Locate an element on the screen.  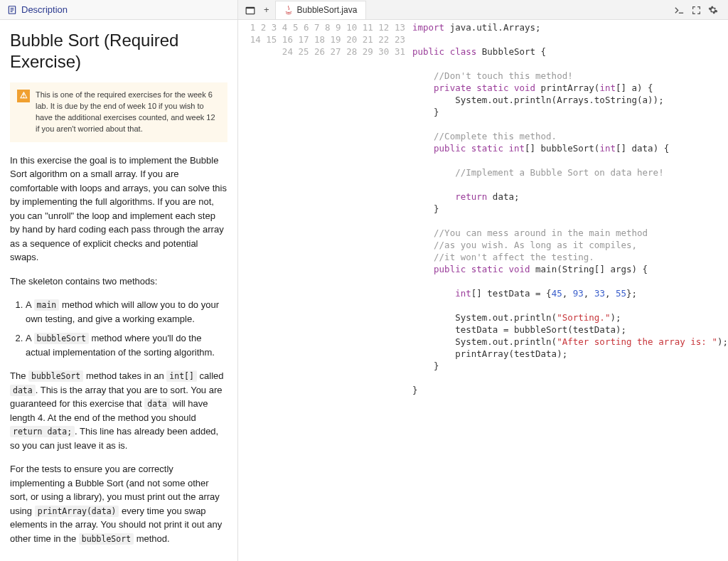
fullscreen-icon is located at coordinates (697, 10).